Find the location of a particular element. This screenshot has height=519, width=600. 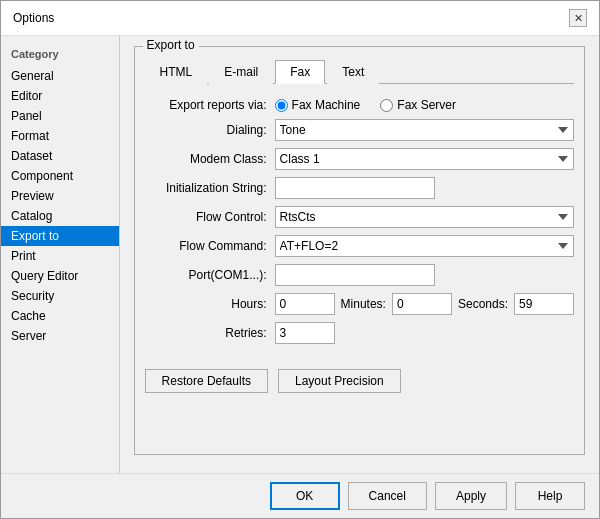

dialog-title: Options is located at coordinates (34, 18).